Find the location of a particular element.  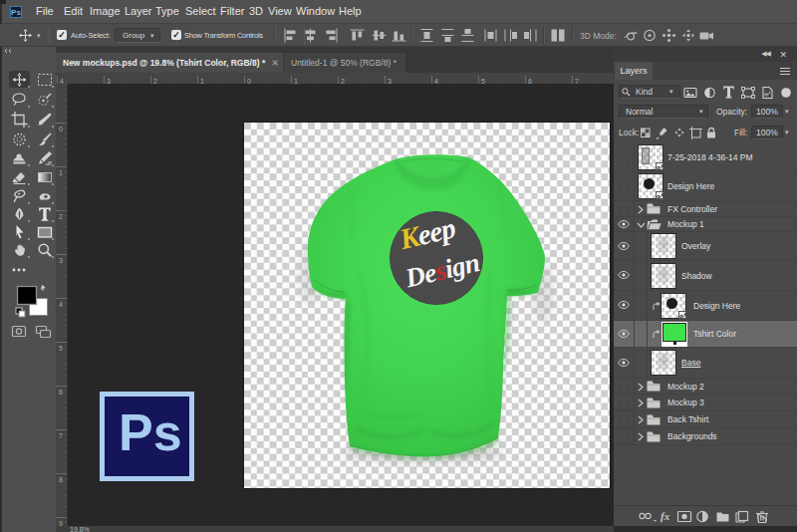

svg-text: 5 is located at coordinates (61, 349).